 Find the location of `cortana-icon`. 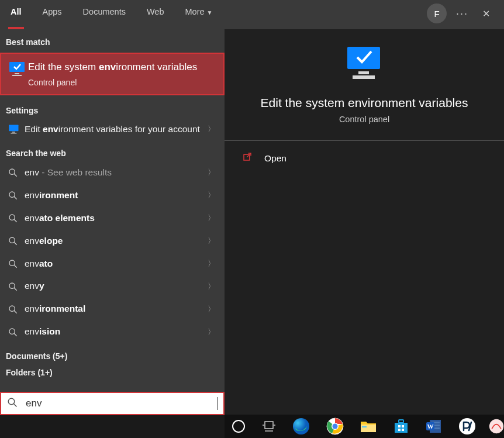

cortana-icon is located at coordinates (239, 426).